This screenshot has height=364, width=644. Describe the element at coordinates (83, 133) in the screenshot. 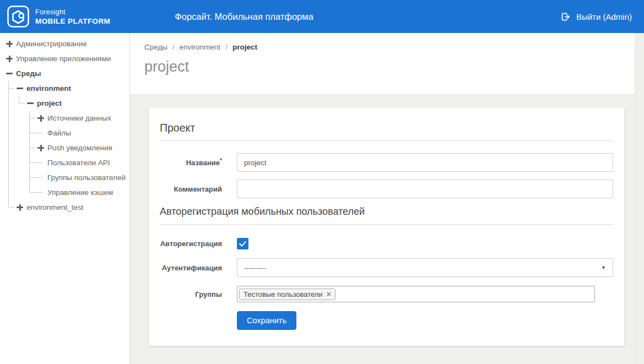

I see `tree-item: Файлы` at that location.